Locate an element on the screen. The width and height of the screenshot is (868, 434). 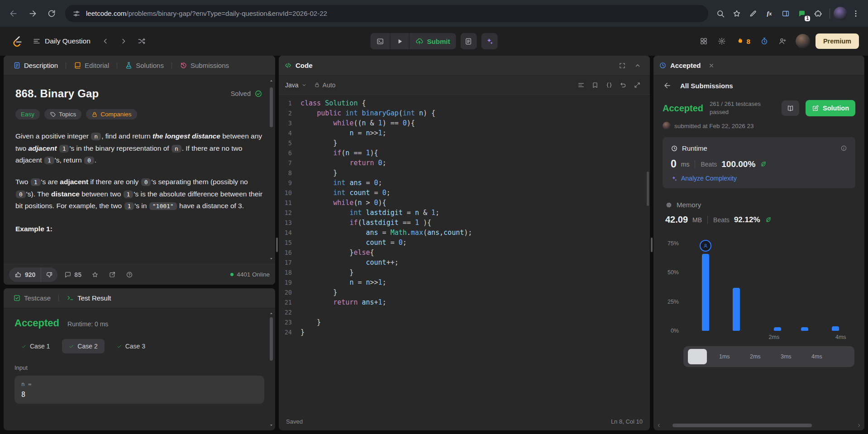
share-button is located at coordinates (112, 275).